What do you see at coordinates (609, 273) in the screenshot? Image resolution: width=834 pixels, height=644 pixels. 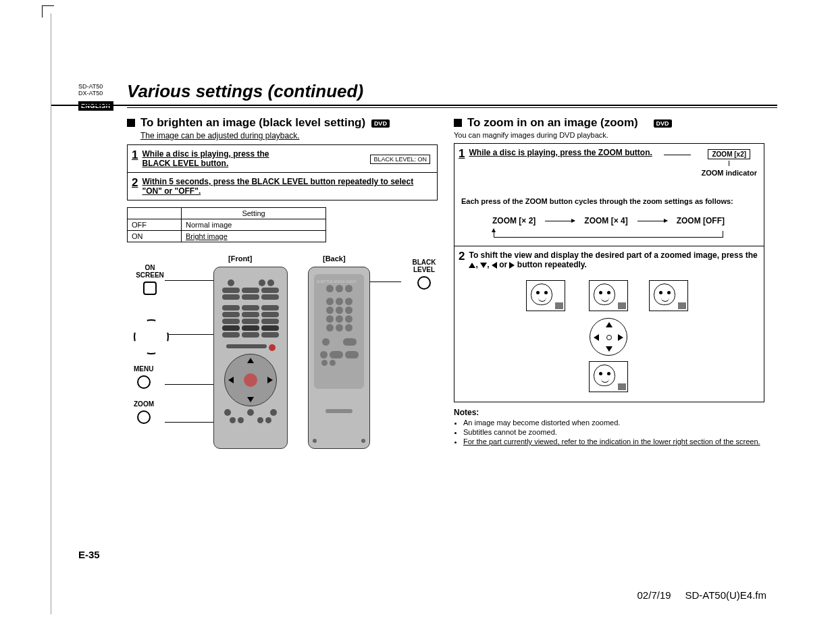 I see `zoom-steps: 1 While a disc is playing, press the ZOO…` at bounding box center [609, 273].